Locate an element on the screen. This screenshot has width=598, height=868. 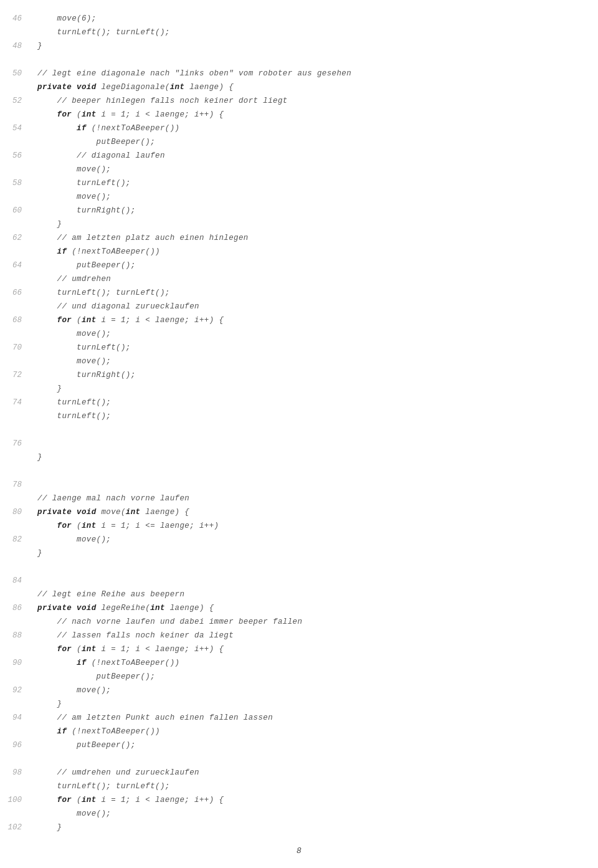
line-number: 64 is located at coordinates (17, 265).